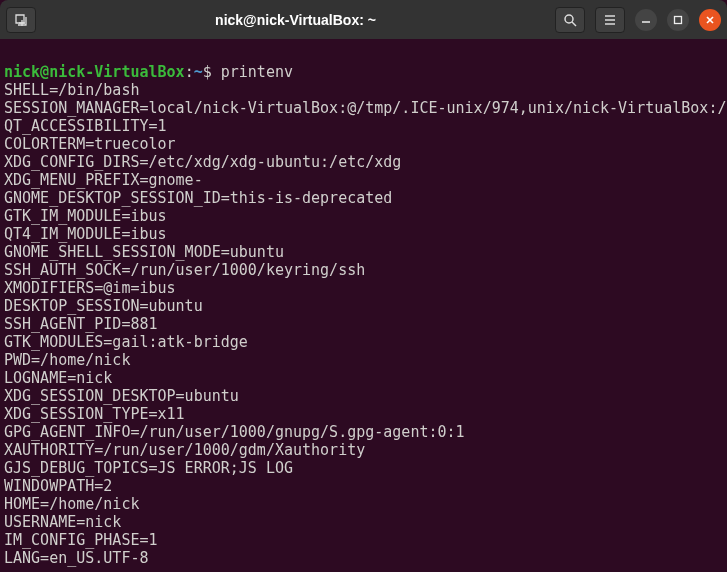 This screenshot has height=572, width=727. What do you see at coordinates (364, 216) in the screenshot?
I see `env-line: GTK_IM_MODULE=ibus` at bounding box center [364, 216].